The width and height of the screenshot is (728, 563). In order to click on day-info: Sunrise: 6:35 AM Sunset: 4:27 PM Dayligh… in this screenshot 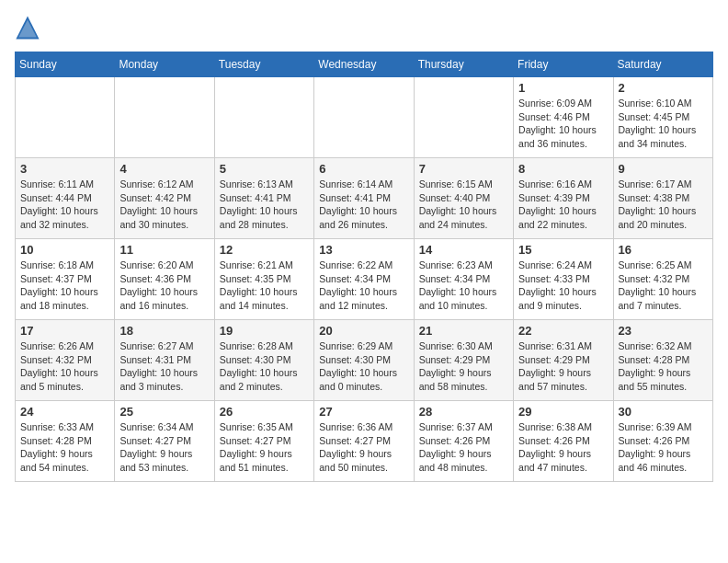, I will do `click(265, 447)`.